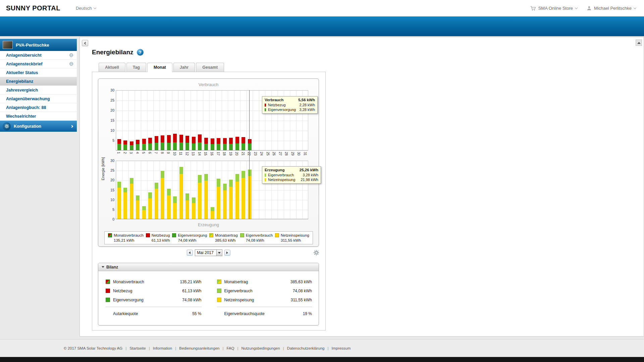  I want to click on footer-link-nutzungsbedingungen: Nutzungsbedingungen, so click(260, 348).